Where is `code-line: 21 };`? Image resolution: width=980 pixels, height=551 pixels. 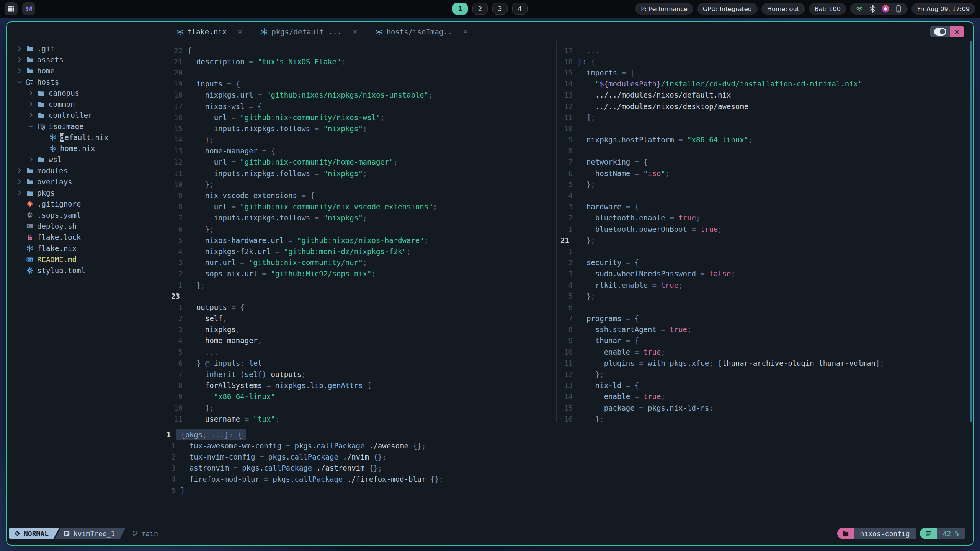 code-line: 21 }; is located at coordinates (765, 240).